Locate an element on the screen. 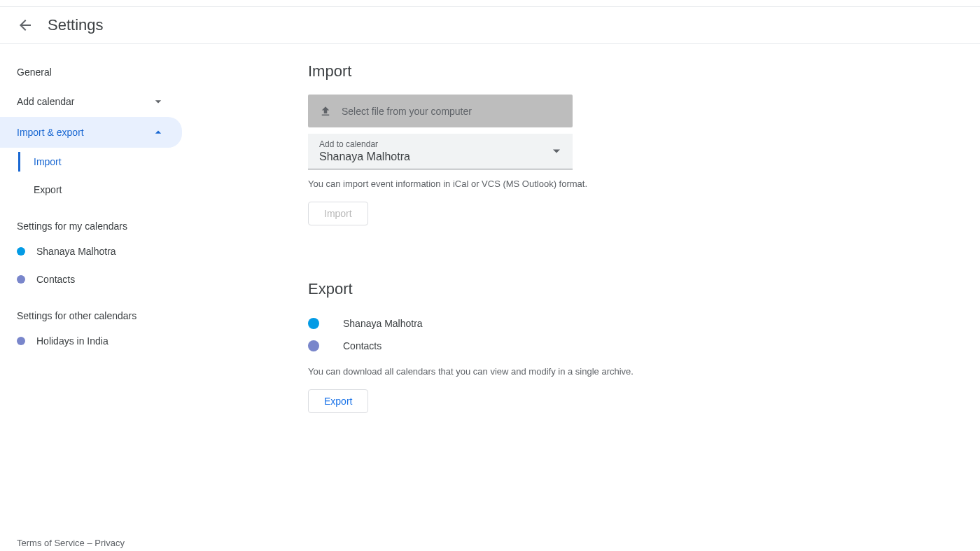 The width and height of the screenshot is (980, 551). export-section-title: Export is located at coordinates (644, 289).